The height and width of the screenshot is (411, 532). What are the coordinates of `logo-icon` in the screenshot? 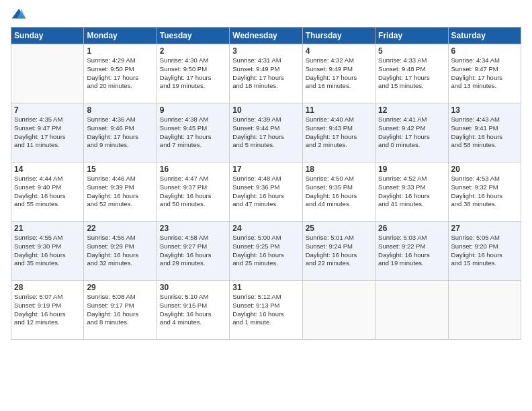 It's located at (19, 15).